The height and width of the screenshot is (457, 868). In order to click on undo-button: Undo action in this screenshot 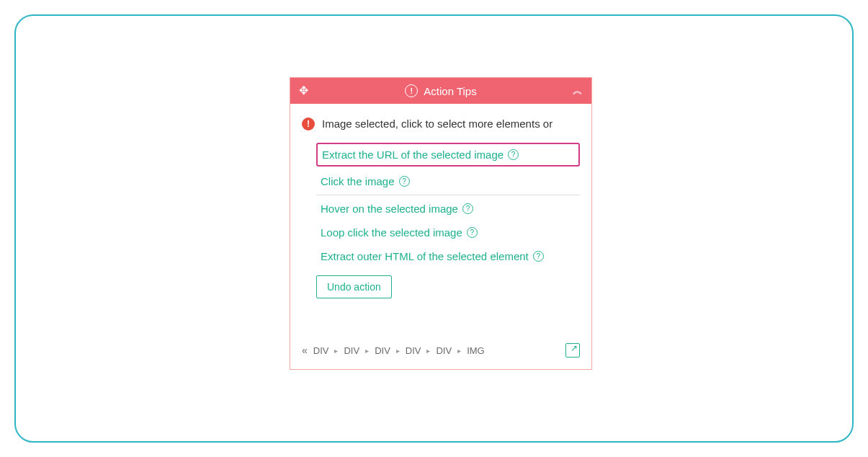, I will do `click(354, 287)`.